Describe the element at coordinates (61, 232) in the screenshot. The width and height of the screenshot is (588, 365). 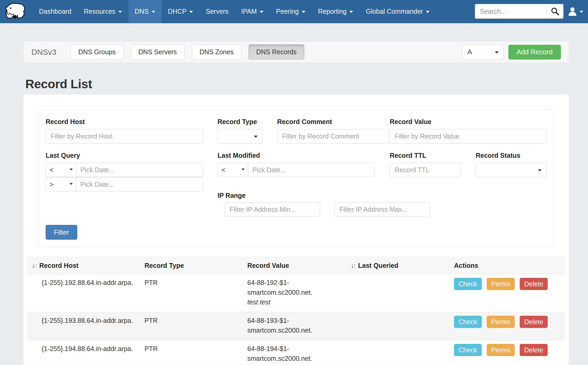
I see `filter-submit-button: Filter` at that location.